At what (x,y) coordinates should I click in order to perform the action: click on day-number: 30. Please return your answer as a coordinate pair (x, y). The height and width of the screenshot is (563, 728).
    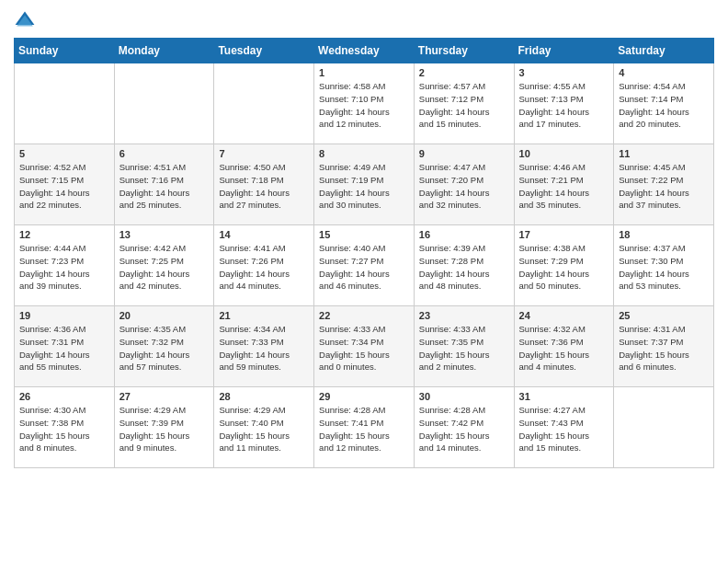
    Looking at the image, I should click on (464, 396).